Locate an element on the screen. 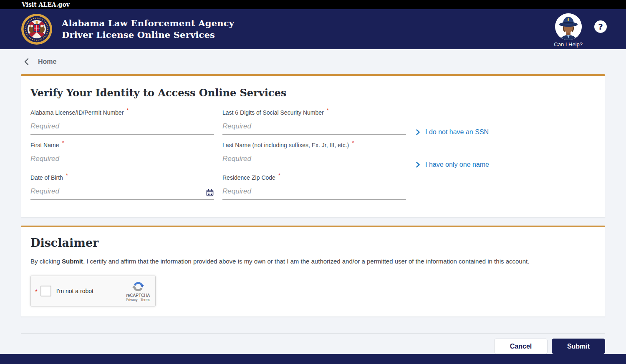 This screenshot has width=626, height=364. breadcrumb: Home is located at coordinates (313, 62).